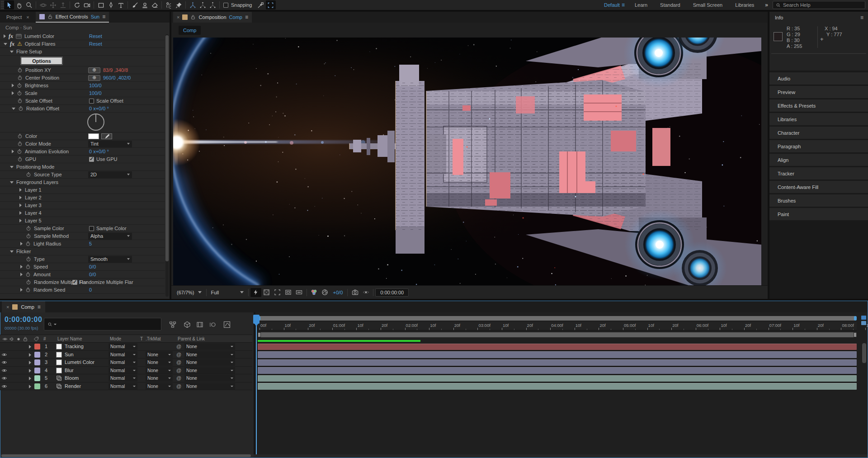 The width and height of the screenshot is (868, 458). I want to click on transparency-grid-icon, so click(267, 293).